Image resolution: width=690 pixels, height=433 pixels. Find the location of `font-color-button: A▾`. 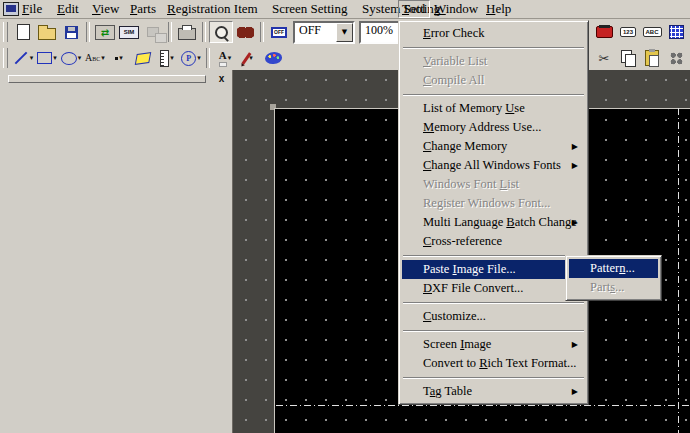

font-color-button: A▾ is located at coordinates (225, 58).